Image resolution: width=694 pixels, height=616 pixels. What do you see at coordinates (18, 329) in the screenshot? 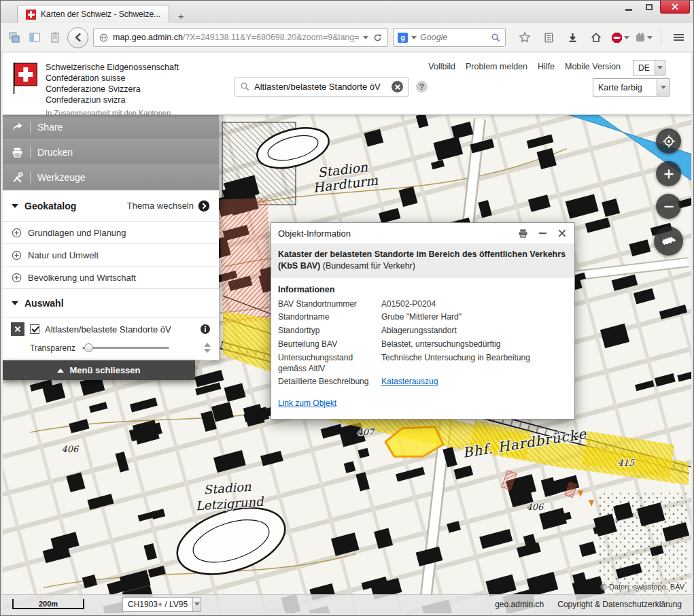
I see `remove-layer-button` at bounding box center [18, 329].